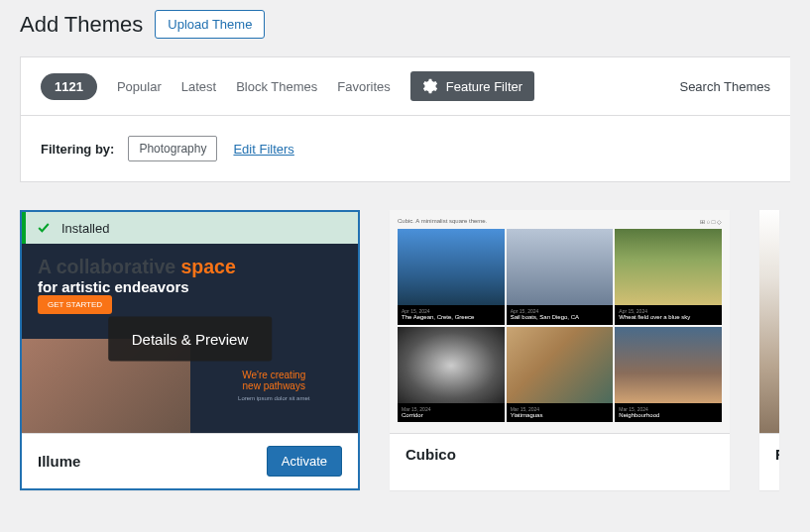 The height and width of the screenshot is (532, 810). Describe the element at coordinates (190, 228) in the screenshot. I see `installed-banner: Installed` at that location.